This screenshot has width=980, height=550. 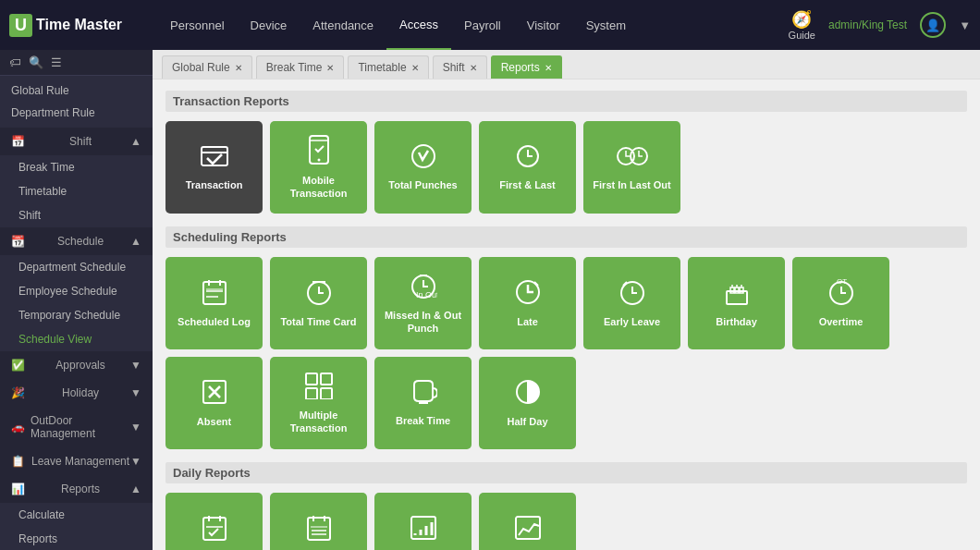 I want to click on card-label: Missed In & Out Punch, so click(x=423, y=322).